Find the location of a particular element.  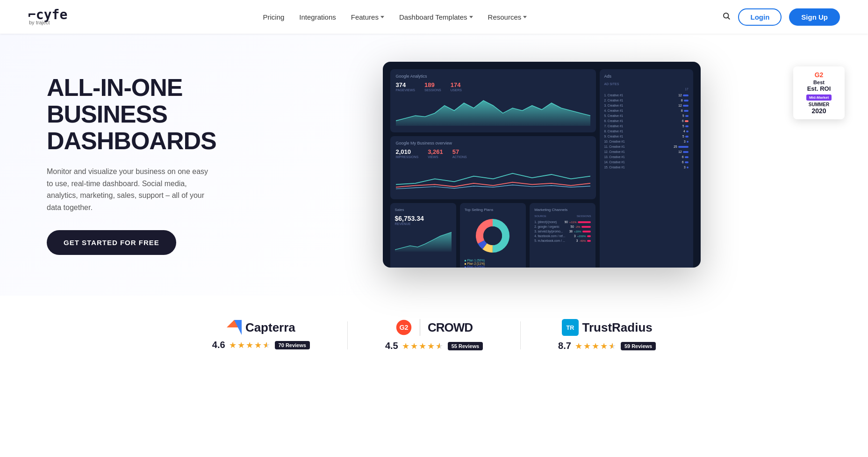

g2-reviews: 55 Reviews is located at coordinates (466, 346).